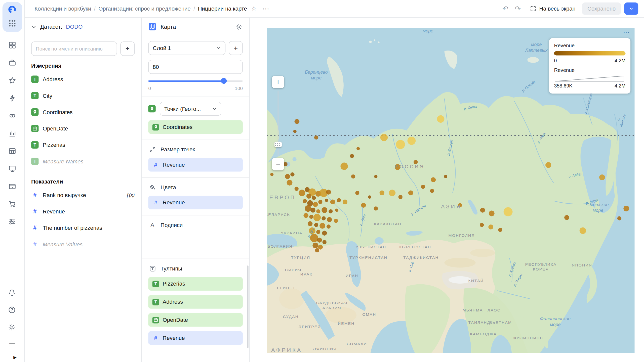 Image resolution: width=644 pixels, height=362 pixels. Describe the element at coordinates (195, 165) in the screenshot. I see `chip-size-revenue: # Revenue` at that location.